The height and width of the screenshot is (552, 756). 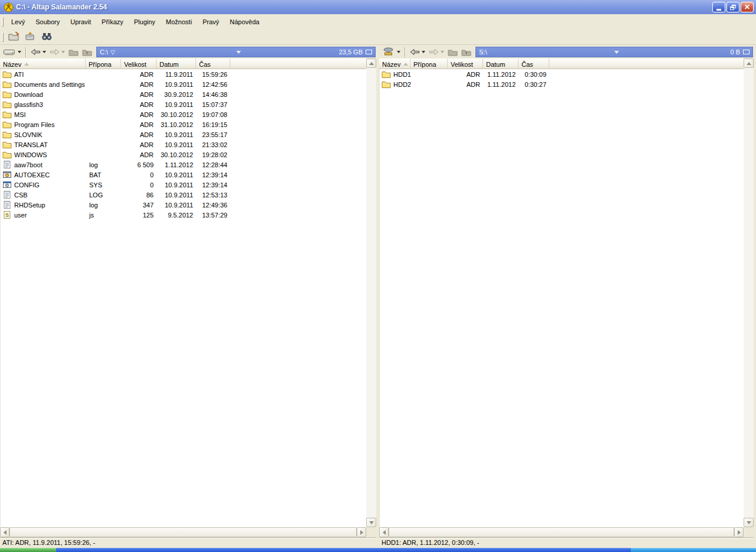 What do you see at coordinates (719, 7) in the screenshot?
I see `minimize-button` at bounding box center [719, 7].